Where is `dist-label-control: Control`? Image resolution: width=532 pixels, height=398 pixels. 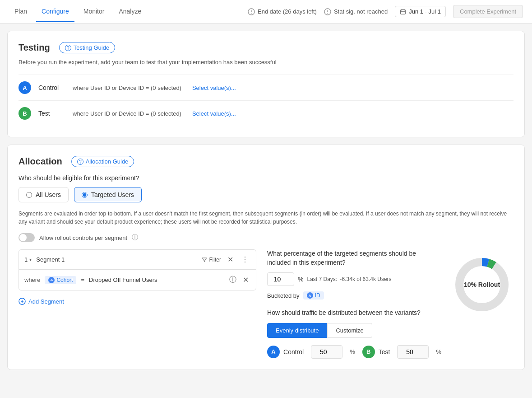
dist-label-control: Control is located at coordinates (293, 352).